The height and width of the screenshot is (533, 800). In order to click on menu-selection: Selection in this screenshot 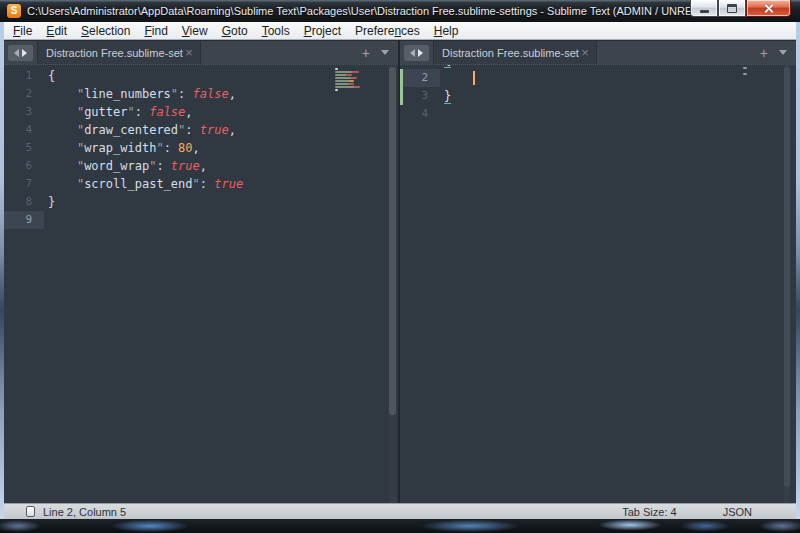, I will do `click(106, 31)`.